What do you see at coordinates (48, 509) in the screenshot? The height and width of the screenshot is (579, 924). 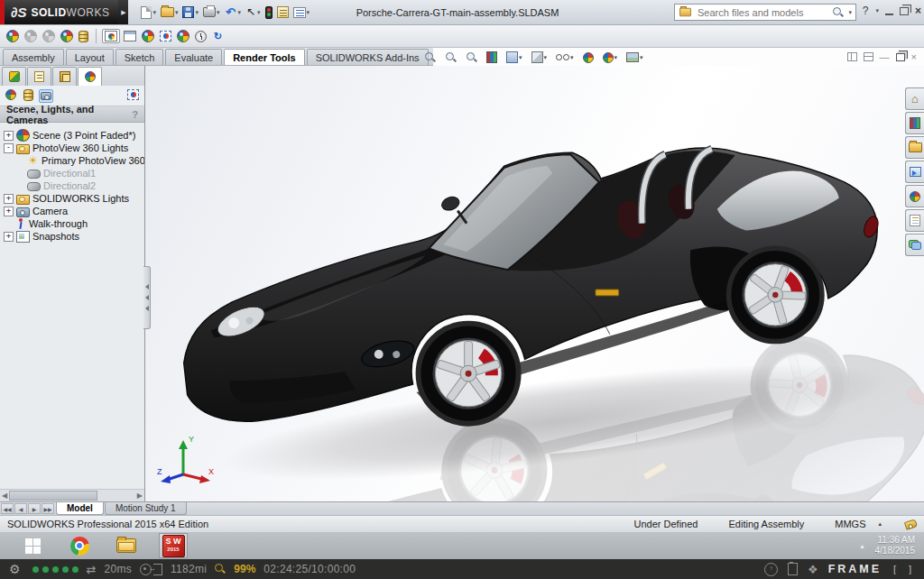 I see `tab-scroll-last-icon: ▶▶` at bounding box center [48, 509].